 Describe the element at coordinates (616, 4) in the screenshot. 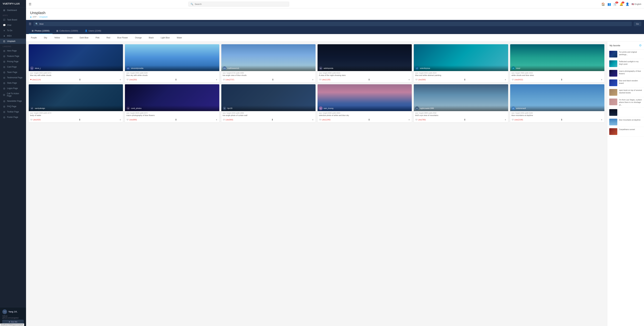

I see `cart-icon: 🛒 37` at that location.